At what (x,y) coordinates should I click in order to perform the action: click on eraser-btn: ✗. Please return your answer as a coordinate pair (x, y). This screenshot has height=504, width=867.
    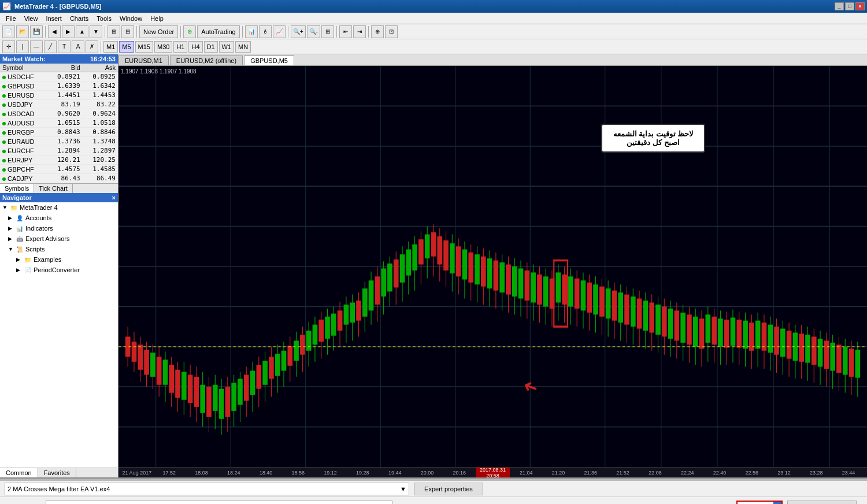
    Looking at the image, I should click on (92, 47).